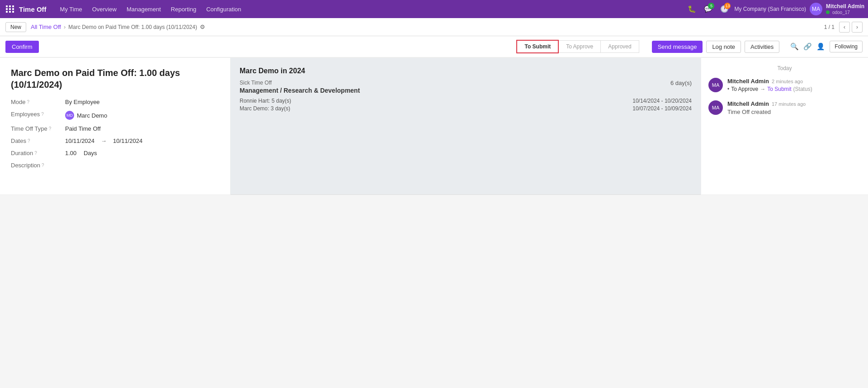 This screenshot has height=388, width=868. I want to click on form-row-employees: Employees ? MD Marc Demo, so click(115, 115).